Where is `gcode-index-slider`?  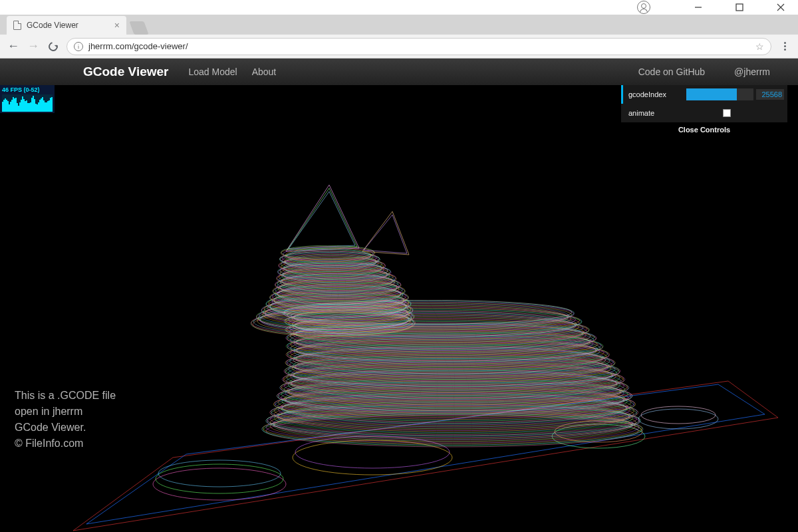
gcode-index-slider is located at coordinates (720, 94).